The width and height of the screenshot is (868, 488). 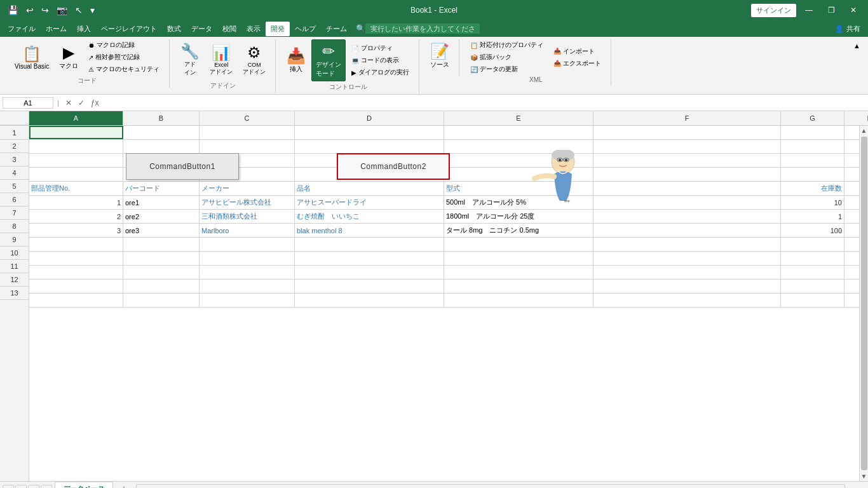 I want to click on scroll-up-btn: ▲, so click(x=864, y=131).